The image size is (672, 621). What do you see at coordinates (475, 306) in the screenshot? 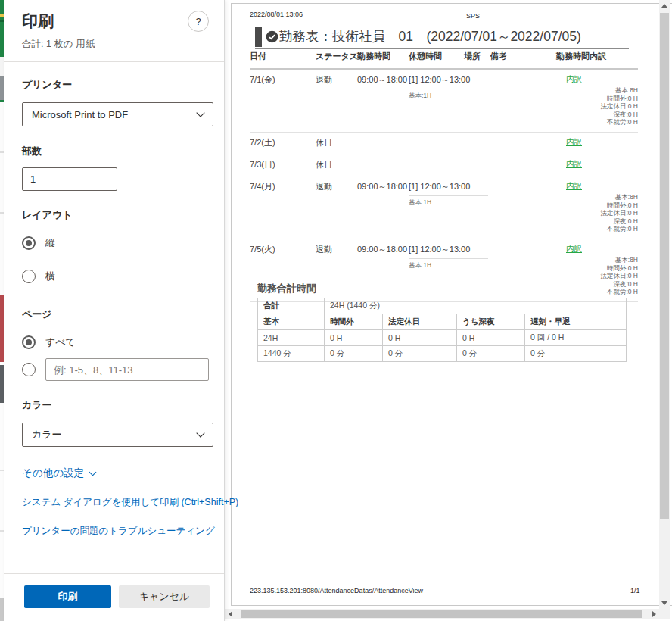
I see `totals-total-value: 24H (1440 分)` at bounding box center [475, 306].